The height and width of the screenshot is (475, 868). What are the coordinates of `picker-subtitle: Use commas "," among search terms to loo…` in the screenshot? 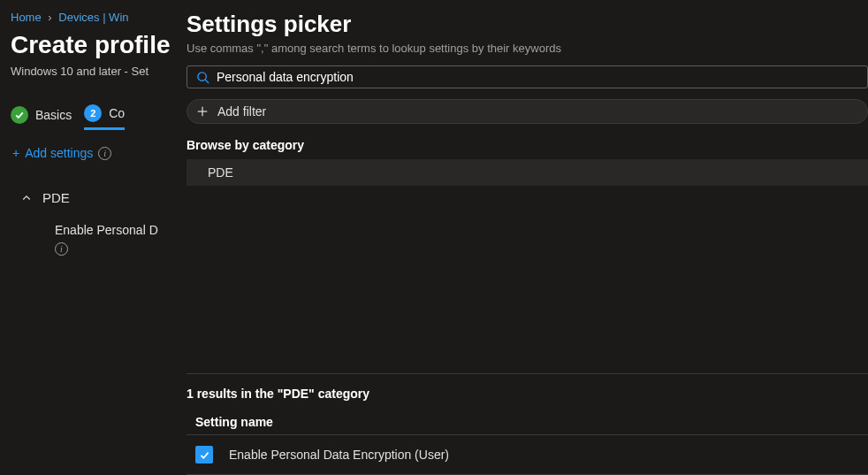 It's located at (527, 48).